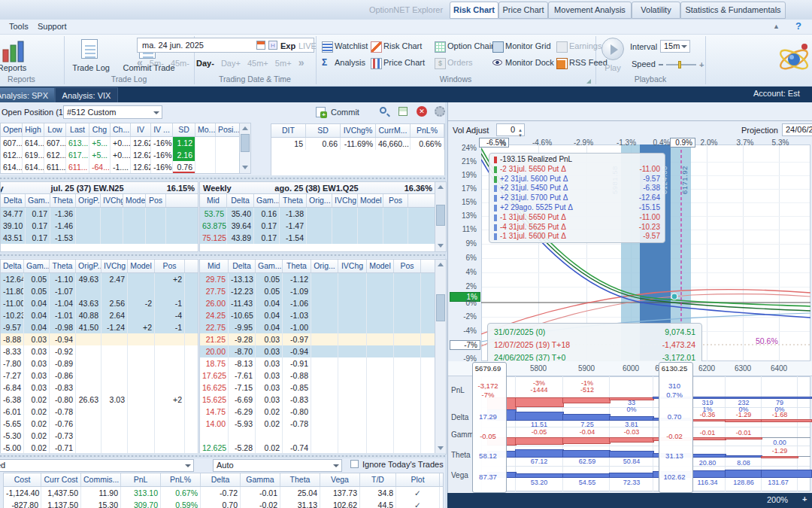  Describe the element at coordinates (440, 111) in the screenshot. I see `gear-icon` at that location.